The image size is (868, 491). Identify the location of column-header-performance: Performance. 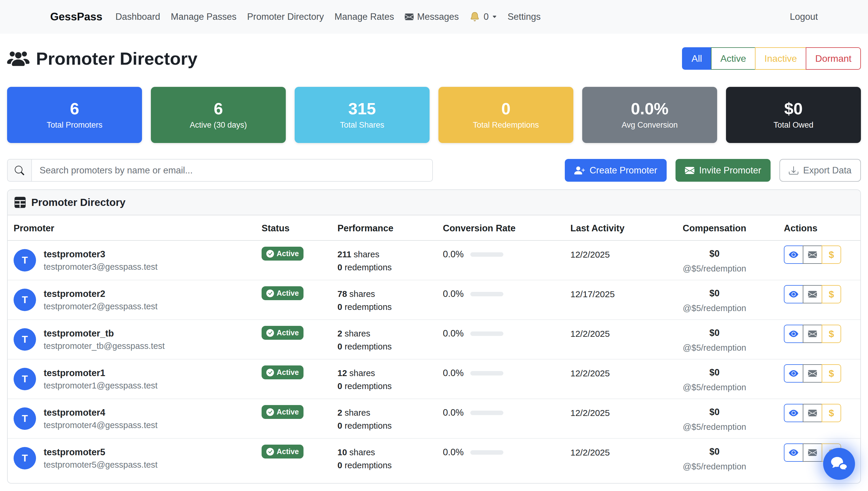
(390, 228).